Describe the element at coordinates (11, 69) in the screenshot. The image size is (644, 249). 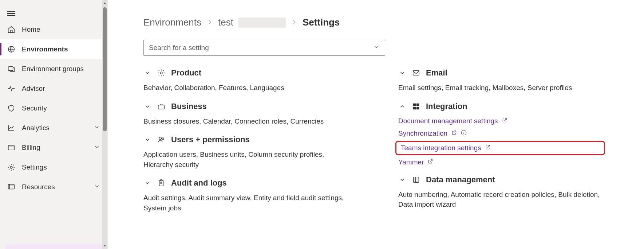
I see `env-groups-icon` at that location.